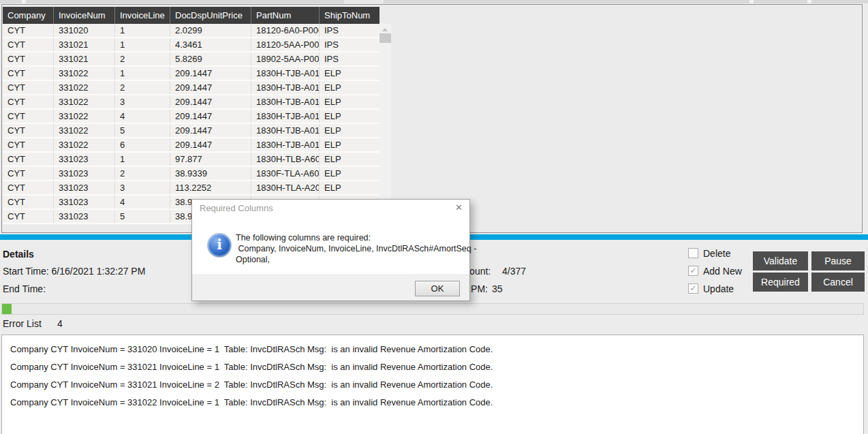  What do you see at coordinates (142, 173) in the screenshot?
I see `grid-cell: 2` at bounding box center [142, 173].